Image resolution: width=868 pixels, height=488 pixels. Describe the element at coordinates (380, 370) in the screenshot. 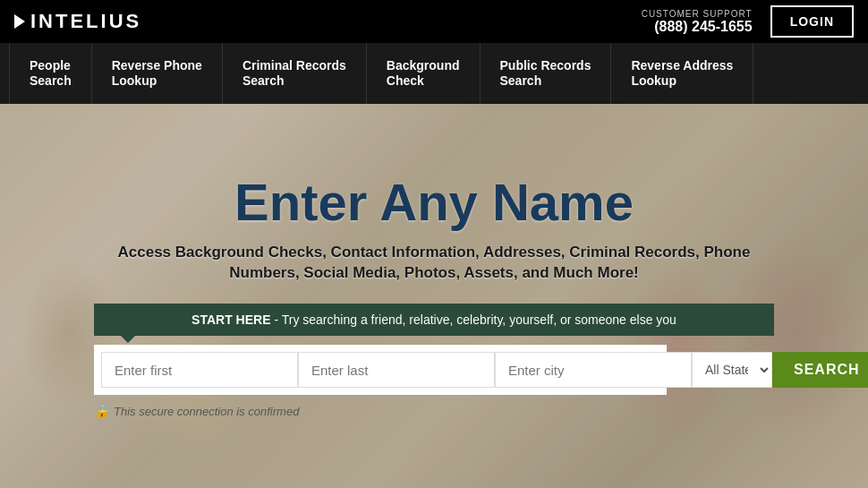

I see `search-form: All StatesALAKAZARCACOCTDEFLGAHIIDILINIA…` at that location.